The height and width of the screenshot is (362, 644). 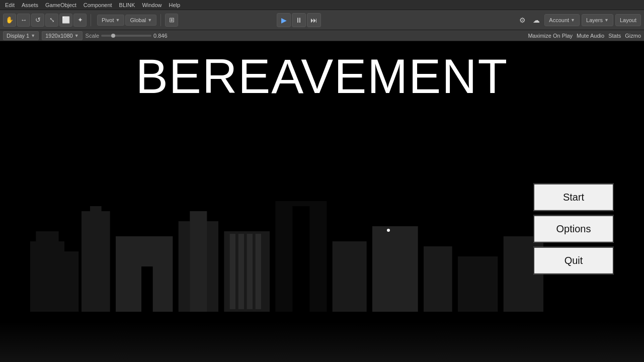 What do you see at coordinates (299, 20) in the screenshot?
I see `play-controls: ▶ ⏸ ⏭` at bounding box center [299, 20].